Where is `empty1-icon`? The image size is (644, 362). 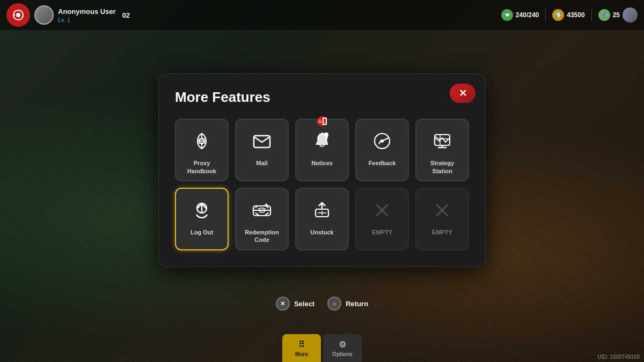 empty1-icon is located at coordinates (382, 210).